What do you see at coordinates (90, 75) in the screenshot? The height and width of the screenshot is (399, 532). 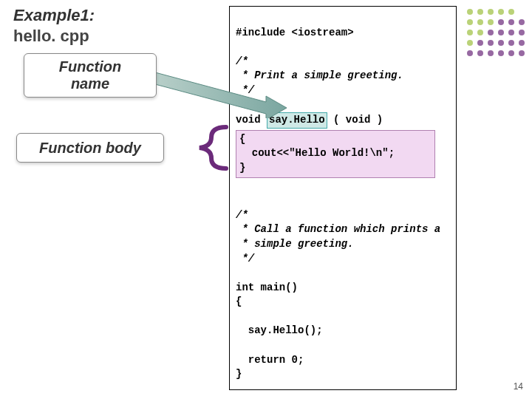 I see `label-function-name: Function name` at bounding box center [90, 75].